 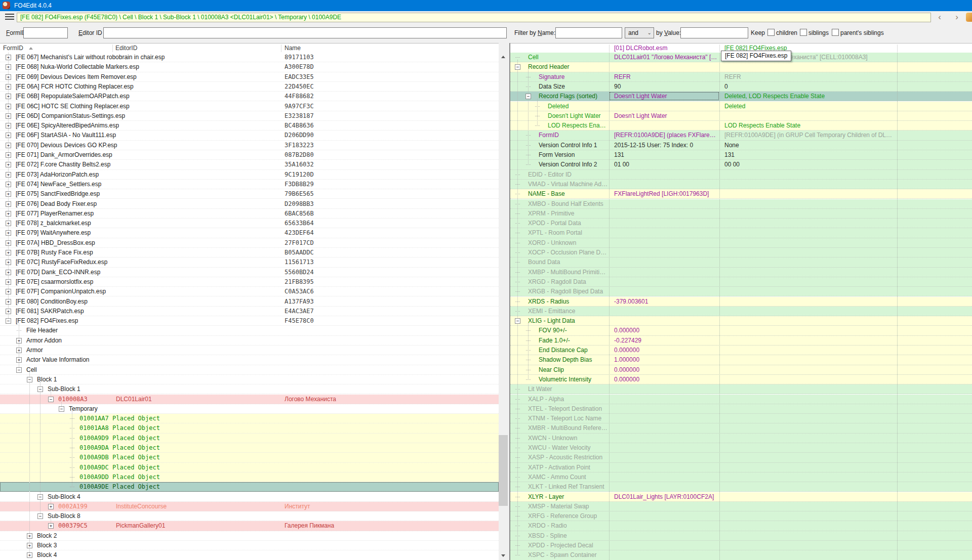 What do you see at coordinates (249, 213) in the screenshot?
I see `tree-row: +[FE 077] PlayerRenamer.esp6BAC856B` at bounding box center [249, 213].